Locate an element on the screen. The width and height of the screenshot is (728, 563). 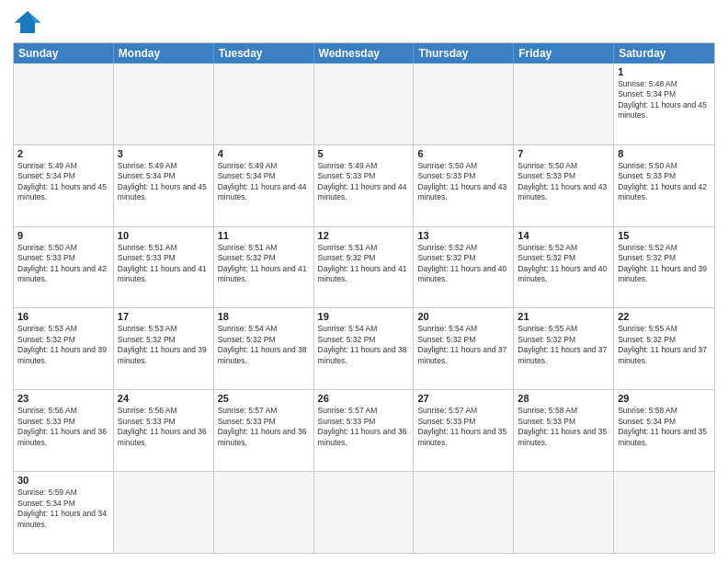
day-number: 3 is located at coordinates (164, 154).